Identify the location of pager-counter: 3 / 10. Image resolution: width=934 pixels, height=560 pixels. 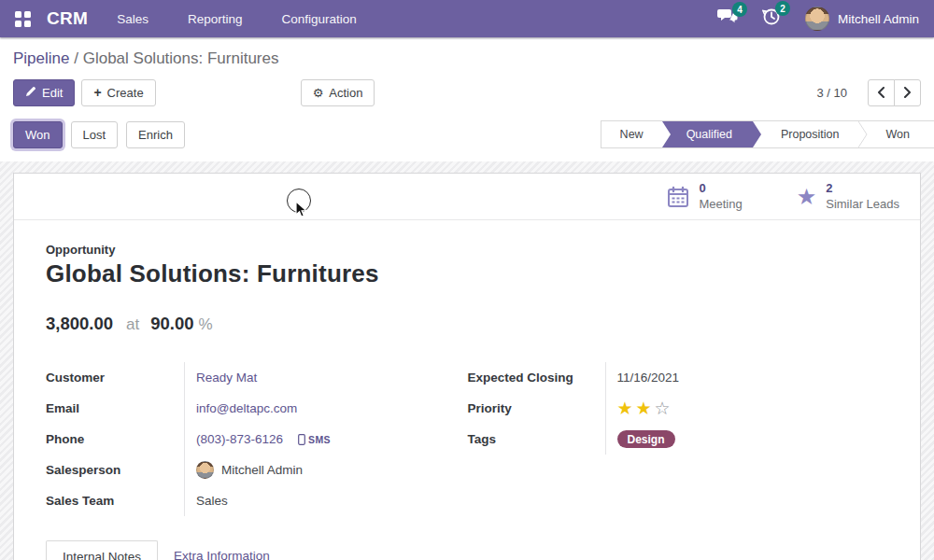
(831, 93).